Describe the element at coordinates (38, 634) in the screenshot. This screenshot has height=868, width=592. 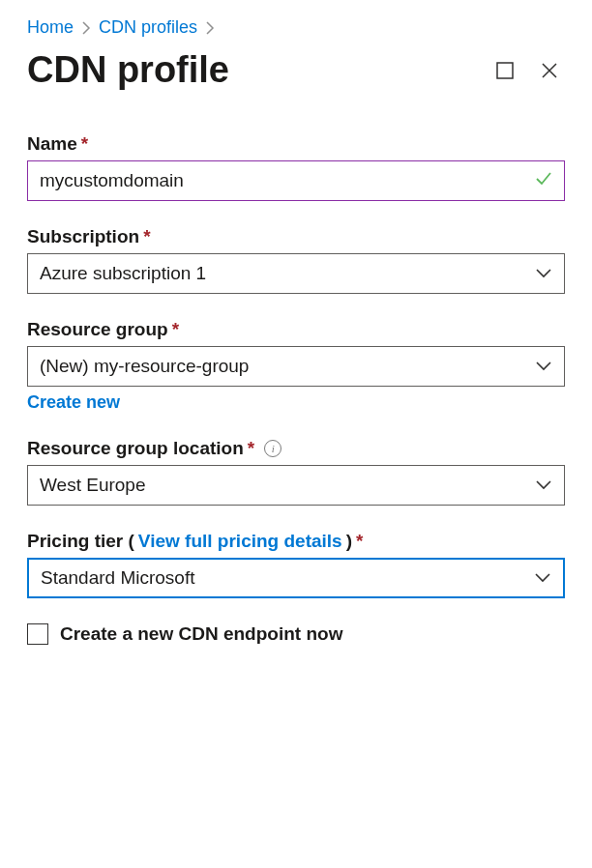
I see `create-endpoint-checkbox` at that location.